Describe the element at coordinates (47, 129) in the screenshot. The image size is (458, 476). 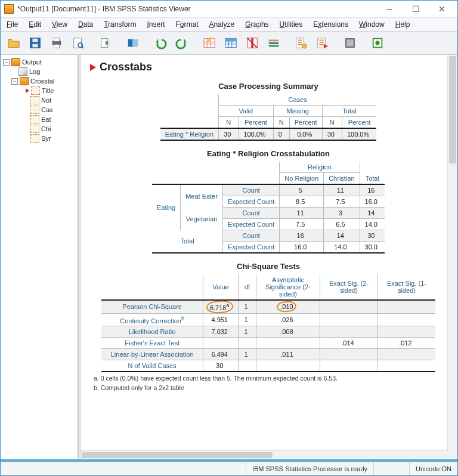
I see `tree-label: Chi` at that location.